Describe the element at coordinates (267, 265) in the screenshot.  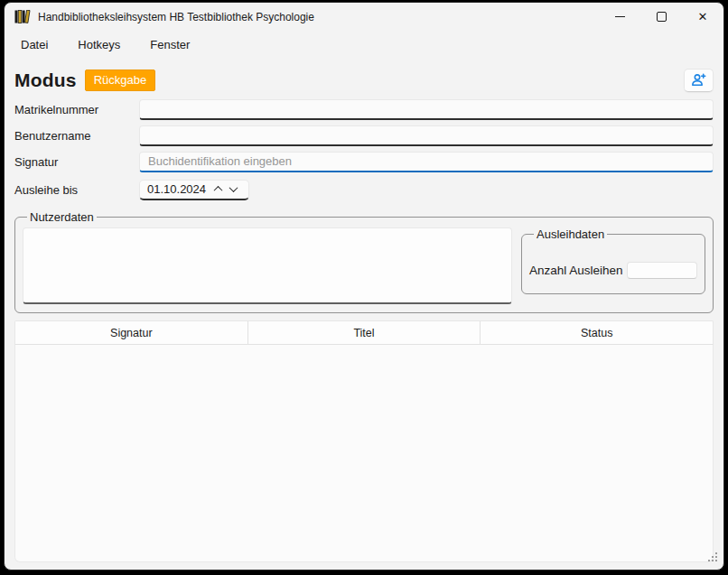
I see `nutzerdaten-textarea` at that location.